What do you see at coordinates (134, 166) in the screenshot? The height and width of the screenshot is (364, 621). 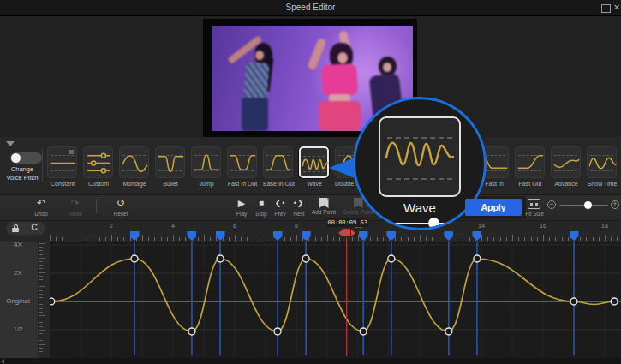 I see `preset-montage: Montage` at bounding box center [134, 166].